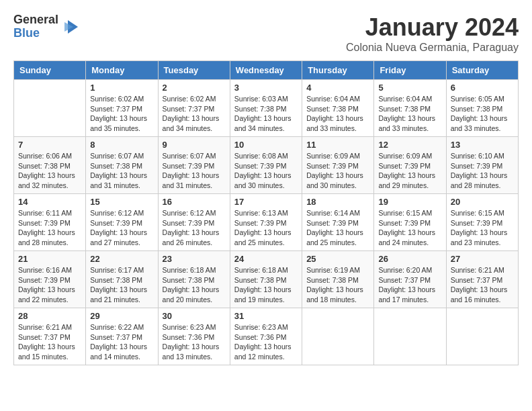 Image resolution: width=532 pixels, height=411 pixels. Describe the element at coordinates (266, 171) in the screenshot. I see `cell-info: Sunrise: 6:08 AMSunset: 7:39 PMDaylight:…` at that location.